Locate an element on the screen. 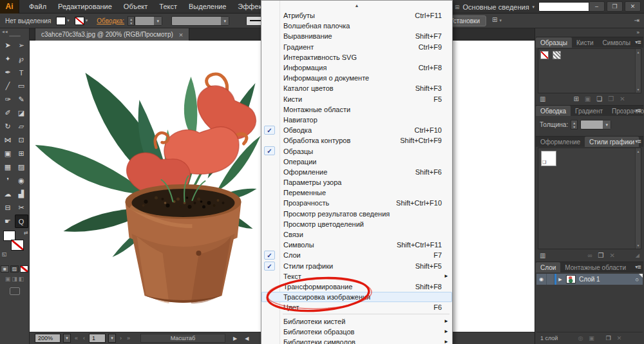  delete-layer-icon: ✕ is located at coordinates (620, 338).